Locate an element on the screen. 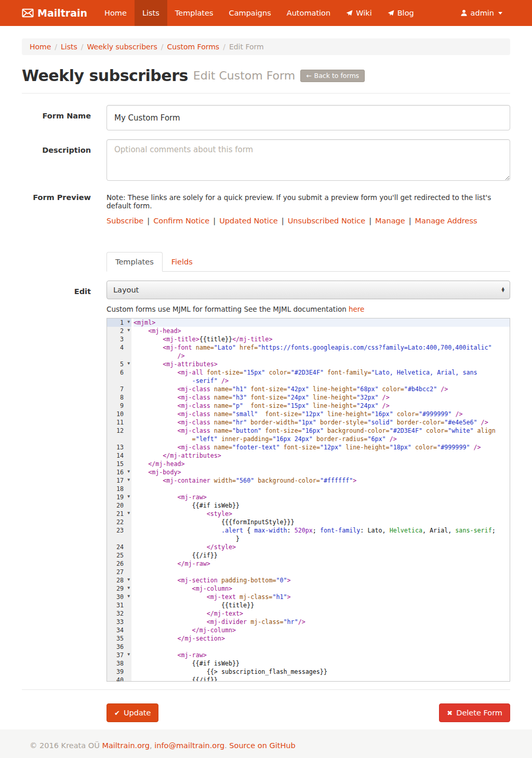 This screenshot has height=758, width=532. code-line: {{#if isWeb}} is located at coordinates (322, 663).